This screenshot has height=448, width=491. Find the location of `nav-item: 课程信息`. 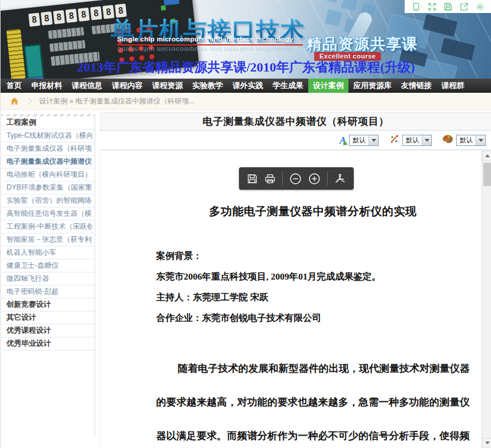

nav-item: 课程信息 is located at coordinates (87, 86).